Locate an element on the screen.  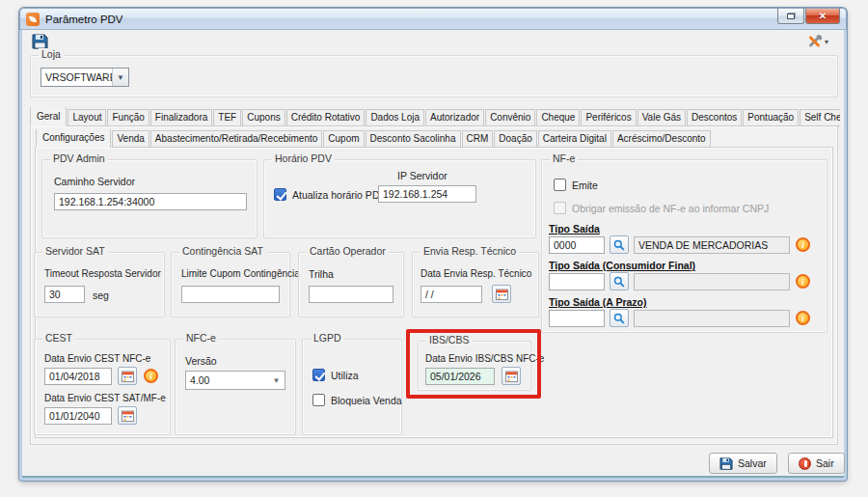
horario-pdv-title: Horário PDV is located at coordinates (303, 158).